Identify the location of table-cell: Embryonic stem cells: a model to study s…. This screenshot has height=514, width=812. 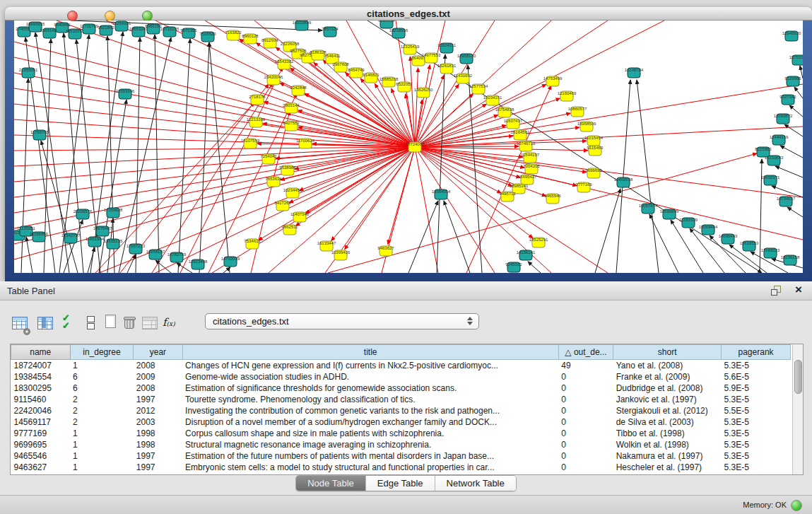
(370, 467).